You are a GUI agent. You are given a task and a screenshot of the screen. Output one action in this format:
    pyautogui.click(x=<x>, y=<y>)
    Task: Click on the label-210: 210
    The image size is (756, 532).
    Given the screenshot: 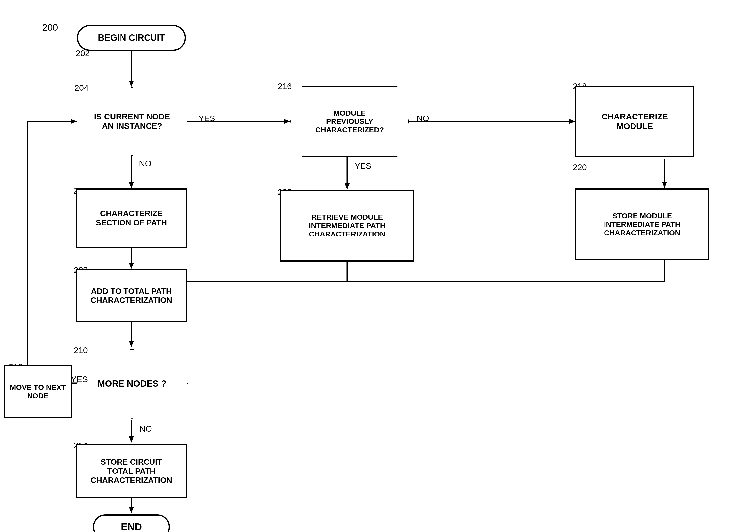 What is the action you would take?
    pyautogui.click(x=81, y=350)
    